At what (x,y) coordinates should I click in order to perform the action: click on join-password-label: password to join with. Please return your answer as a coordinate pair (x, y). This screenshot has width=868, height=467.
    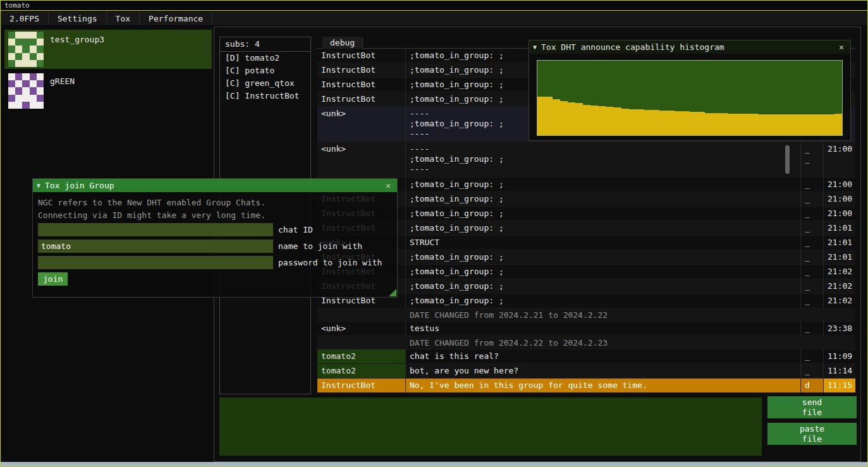
    Looking at the image, I should click on (330, 263).